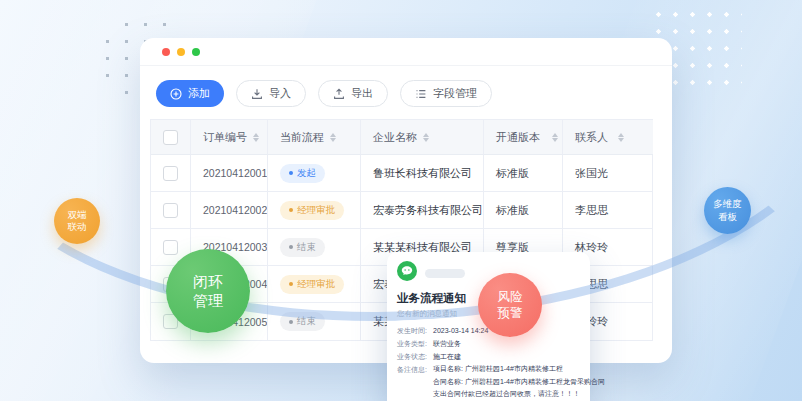  Describe the element at coordinates (362, 94) in the screenshot. I see `export-button-label: 导出` at that location.